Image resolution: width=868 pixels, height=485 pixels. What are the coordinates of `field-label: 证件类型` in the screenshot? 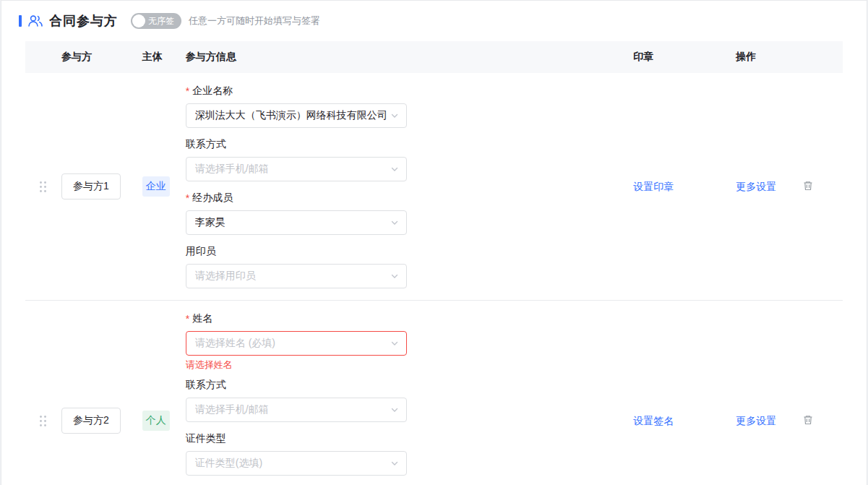 It's located at (296, 439).